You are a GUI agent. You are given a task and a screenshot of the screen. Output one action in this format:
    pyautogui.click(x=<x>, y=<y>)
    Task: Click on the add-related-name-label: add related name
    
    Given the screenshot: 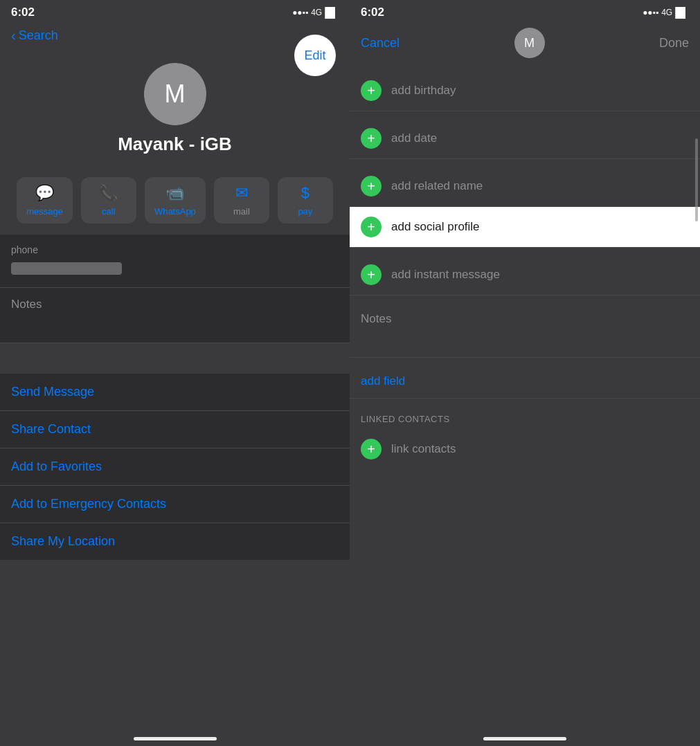 What is the action you would take?
    pyautogui.click(x=437, y=186)
    